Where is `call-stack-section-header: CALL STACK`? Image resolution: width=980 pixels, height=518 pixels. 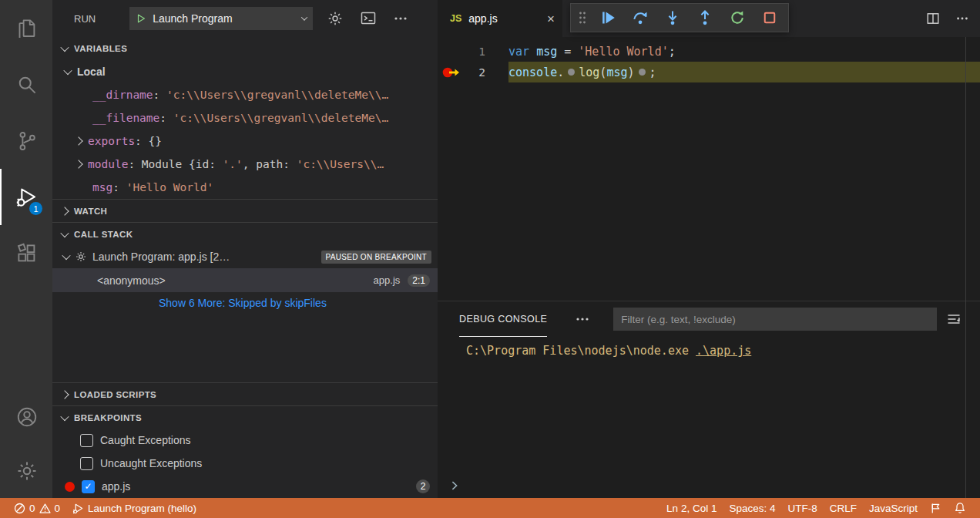
call-stack-section-header: CALL STACK is located at coordinates (245, 234).